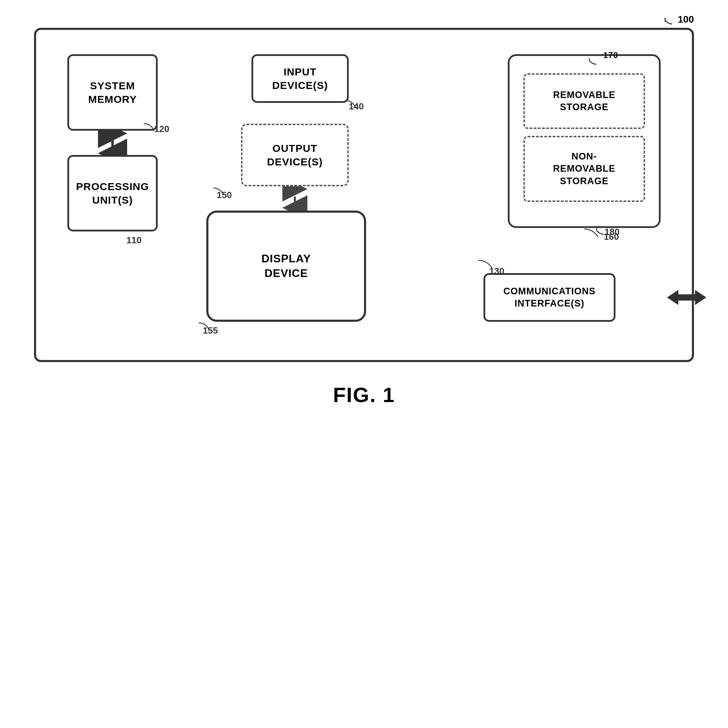 This screenshot has width=728, height=728. Describe the element at coordinates (584, 141) in the screenshot. I see `storage-group-inner: 170 REMOVABLE STORAGE NON- REMOVABLE STO…` at that location.